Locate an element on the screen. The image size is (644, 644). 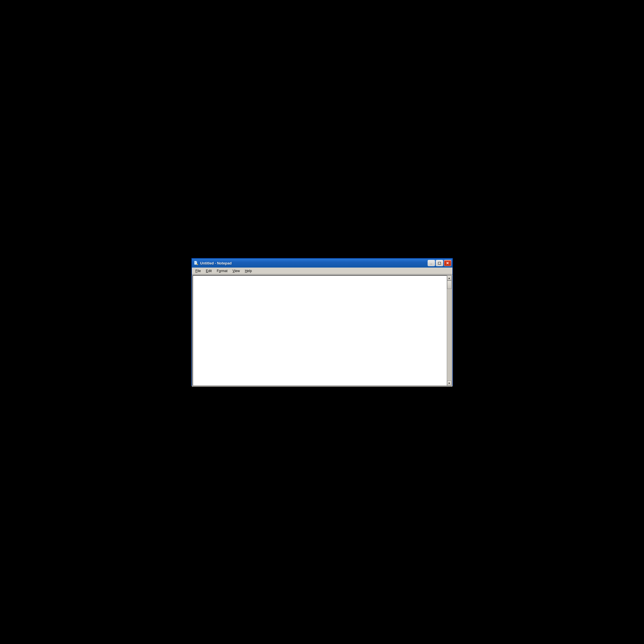
minimize-button: _ is located at coordinates (431, 263).